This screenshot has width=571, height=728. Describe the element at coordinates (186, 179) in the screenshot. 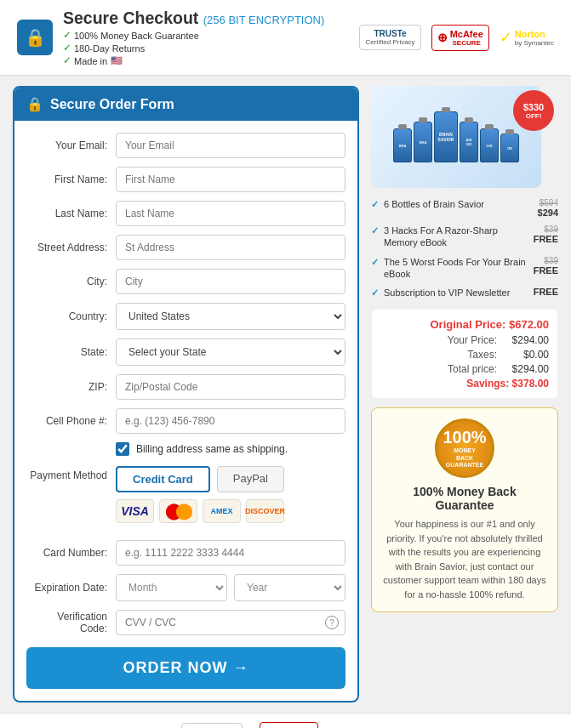

I see `firstname-row: First Name:` at that location.